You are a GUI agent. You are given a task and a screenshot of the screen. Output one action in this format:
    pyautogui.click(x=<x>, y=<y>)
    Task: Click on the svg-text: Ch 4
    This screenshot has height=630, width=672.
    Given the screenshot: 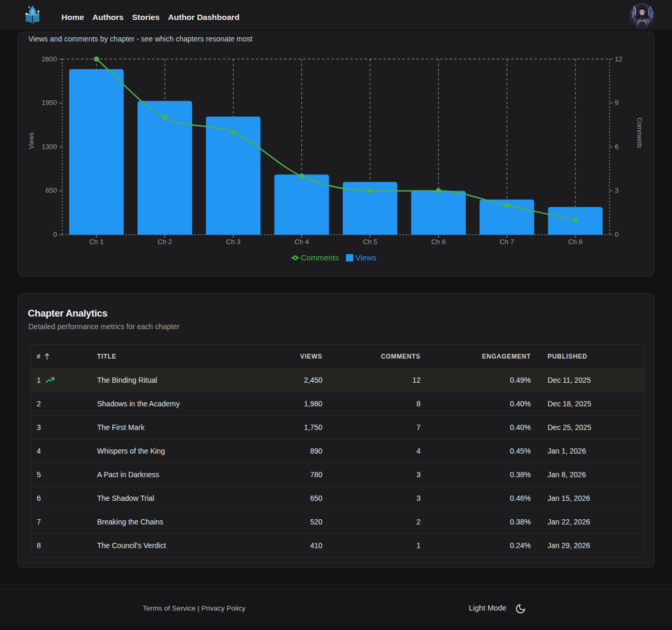 What is the action you would take?
    pyautogui.click(x=301, y=242)
    